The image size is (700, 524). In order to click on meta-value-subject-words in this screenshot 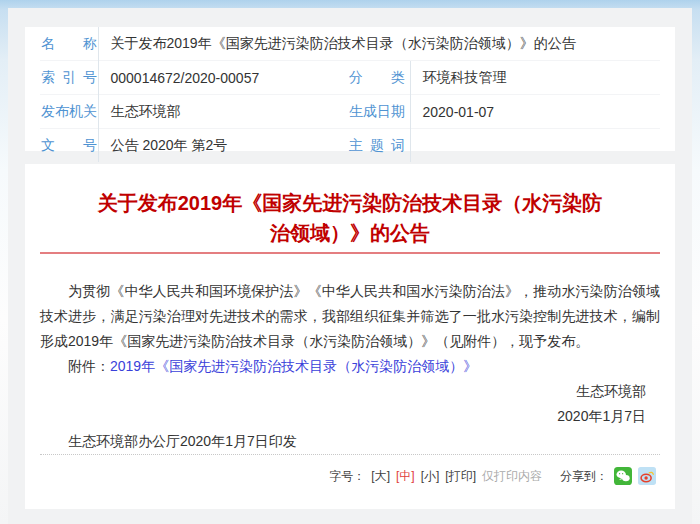, I will do `click(535, 146)`.